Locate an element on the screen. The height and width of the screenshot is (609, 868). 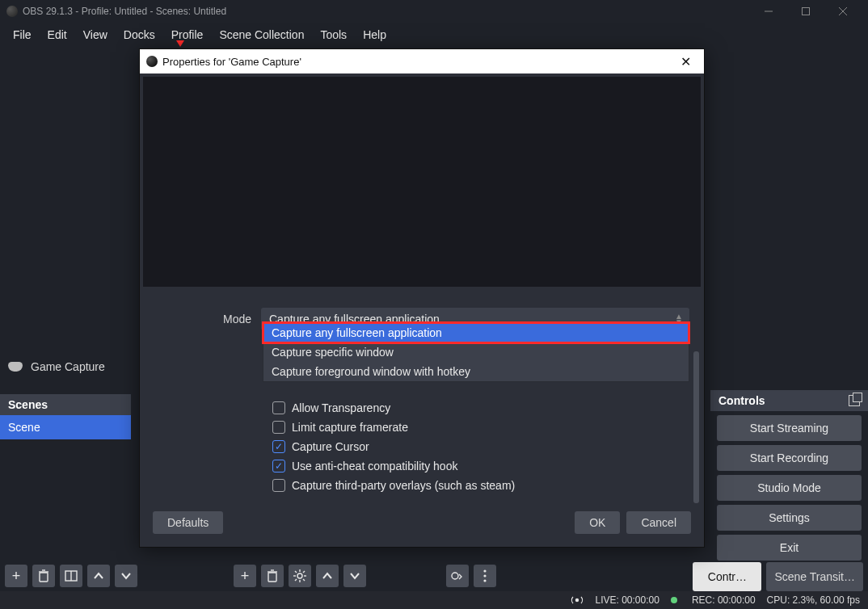
menu-scene-collection: Scene Collection is located at coordinates (262, 35).